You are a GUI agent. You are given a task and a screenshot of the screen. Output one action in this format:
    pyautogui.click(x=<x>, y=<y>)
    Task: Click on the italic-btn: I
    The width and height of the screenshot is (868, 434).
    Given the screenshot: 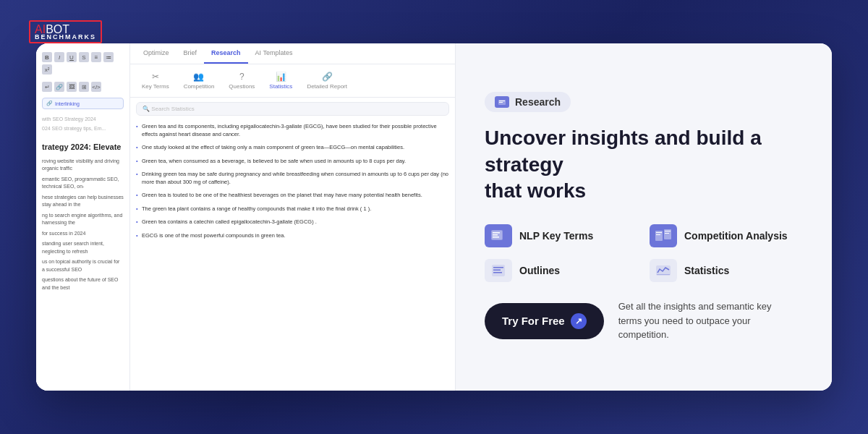 What is the action you would take?
    pyautogui.click(x=59, y=57)
    